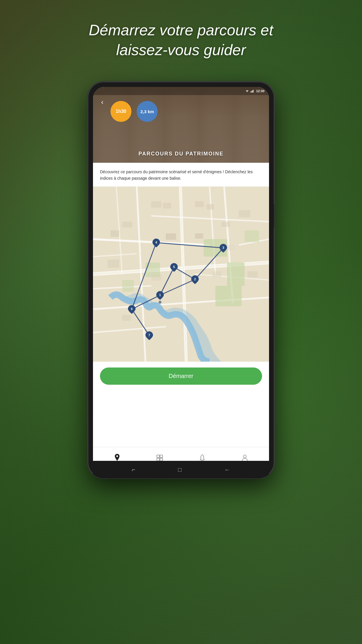  Describe the element at coordinates (181, 274) in the screenshot. I see `map-svg: 4 3 5 2` at that location.